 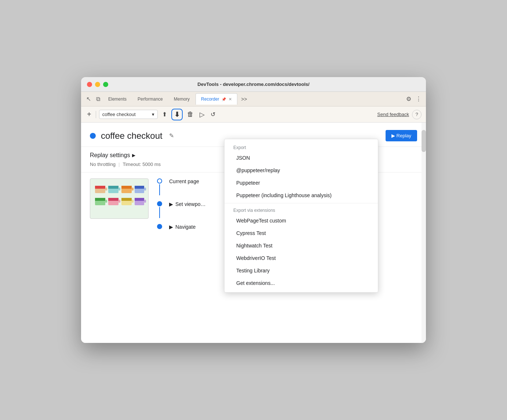 What do you see at coordinates (119, 207) in the screenshot?
I see `thumbnail-area` at bounding box center [119, 207].